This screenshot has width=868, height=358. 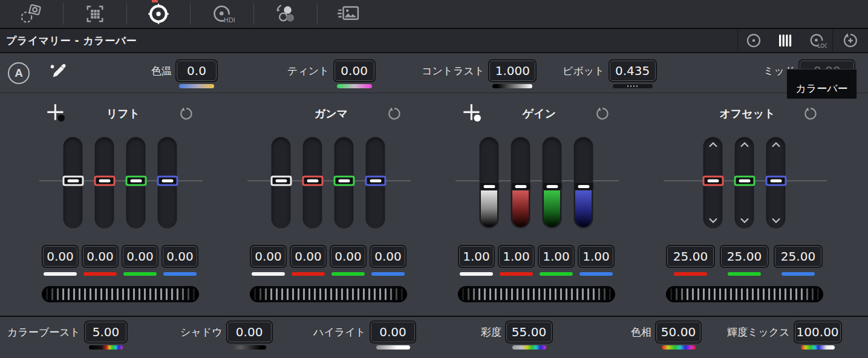 I want to click on sizing-tab, so click(x=95, y=14).